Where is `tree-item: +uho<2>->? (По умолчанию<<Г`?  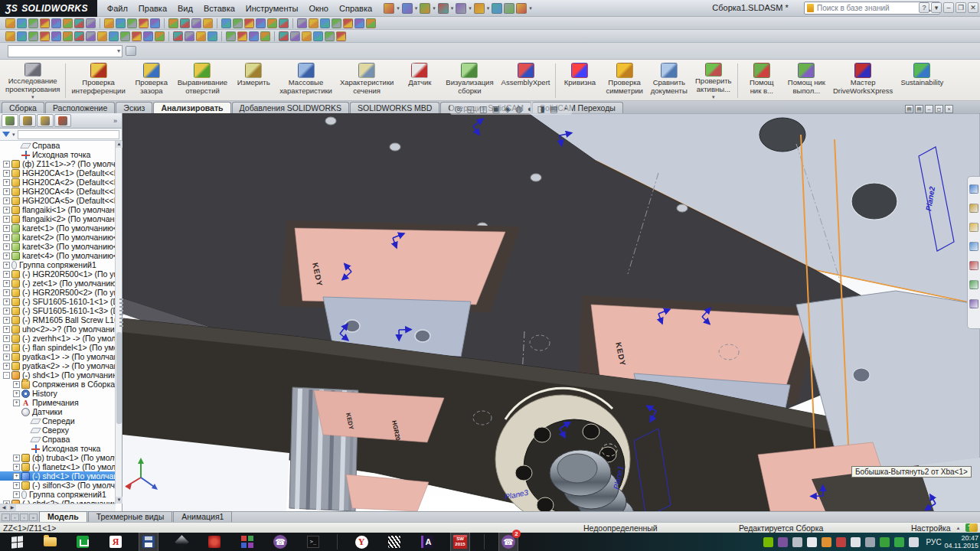 tree-item: +uho<2>->? (По умолчанию<<Г is located at coordinates (58, 329).